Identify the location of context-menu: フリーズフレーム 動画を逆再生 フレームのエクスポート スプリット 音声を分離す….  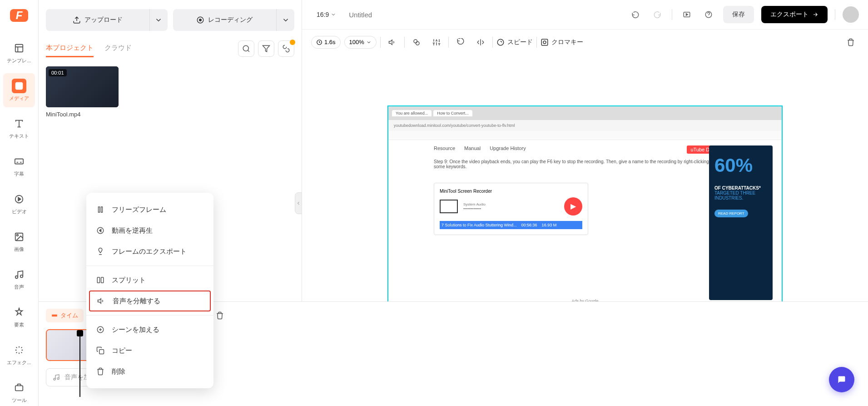
(150, 291).